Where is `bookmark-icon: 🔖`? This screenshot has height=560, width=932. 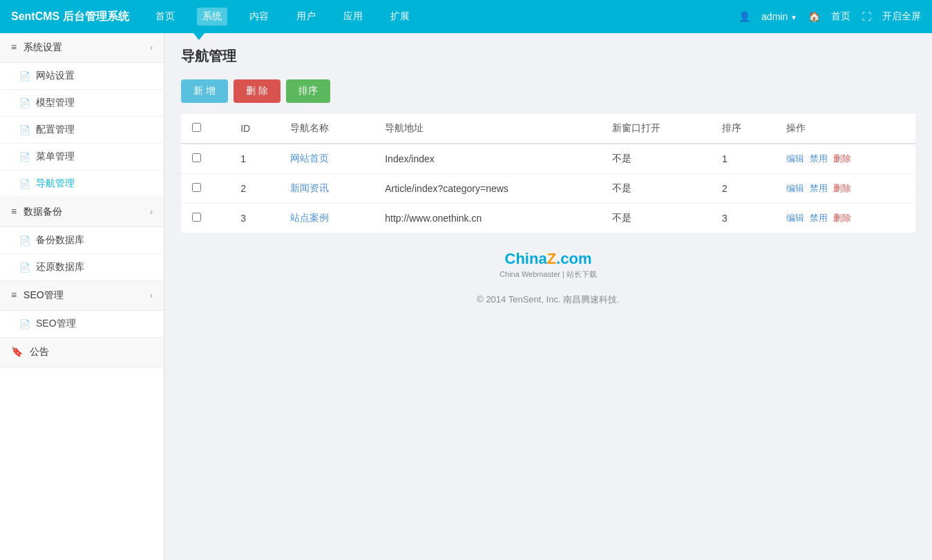
bookmark-icon: 🔖 is located at coordinates (17, 351).